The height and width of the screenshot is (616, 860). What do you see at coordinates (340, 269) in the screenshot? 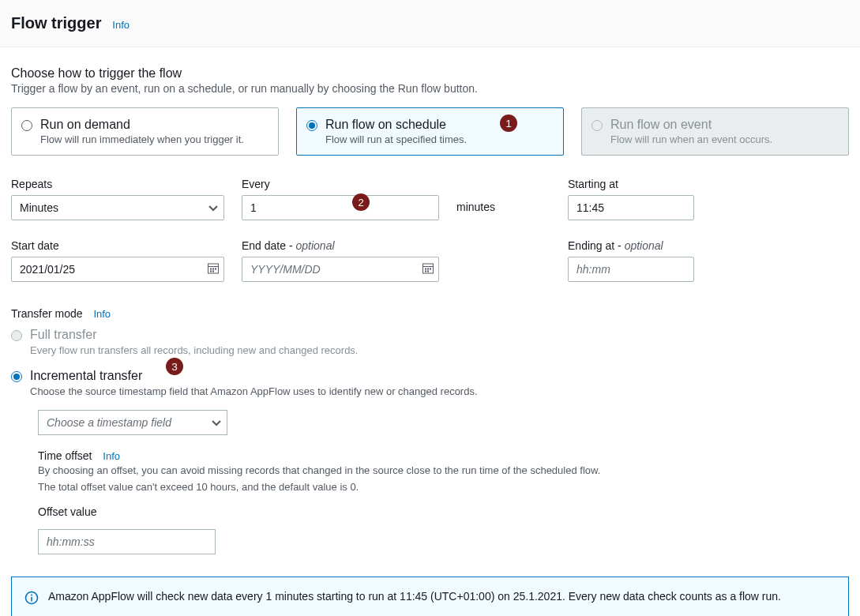
I see `end-date-input` at bounding box center [340, 269].